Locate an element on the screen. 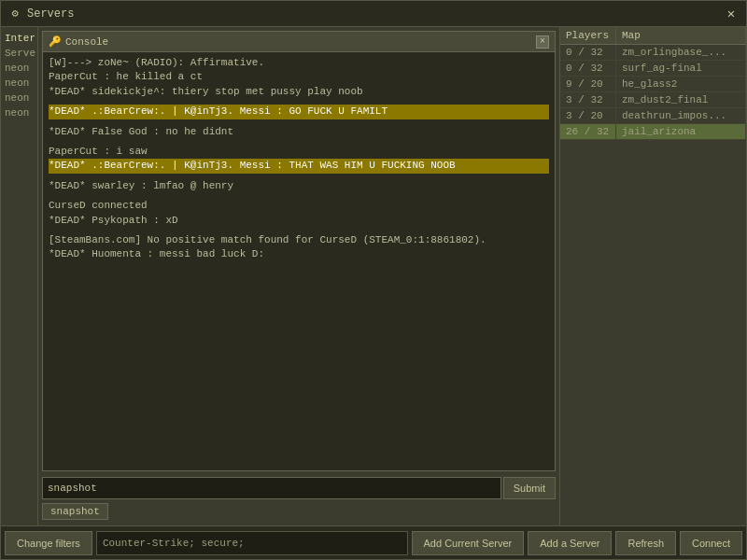 This screenshot has height=560, width=747. console-close-button: × is located at coordinates (543, 42).